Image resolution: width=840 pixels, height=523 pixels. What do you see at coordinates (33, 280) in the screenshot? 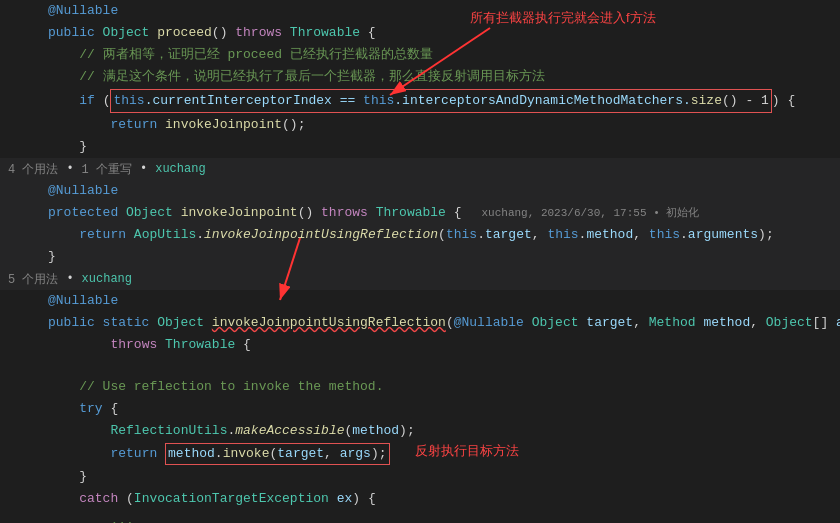
I see `usage-count-2: 5 个用法` at bounding box center [33, 280].